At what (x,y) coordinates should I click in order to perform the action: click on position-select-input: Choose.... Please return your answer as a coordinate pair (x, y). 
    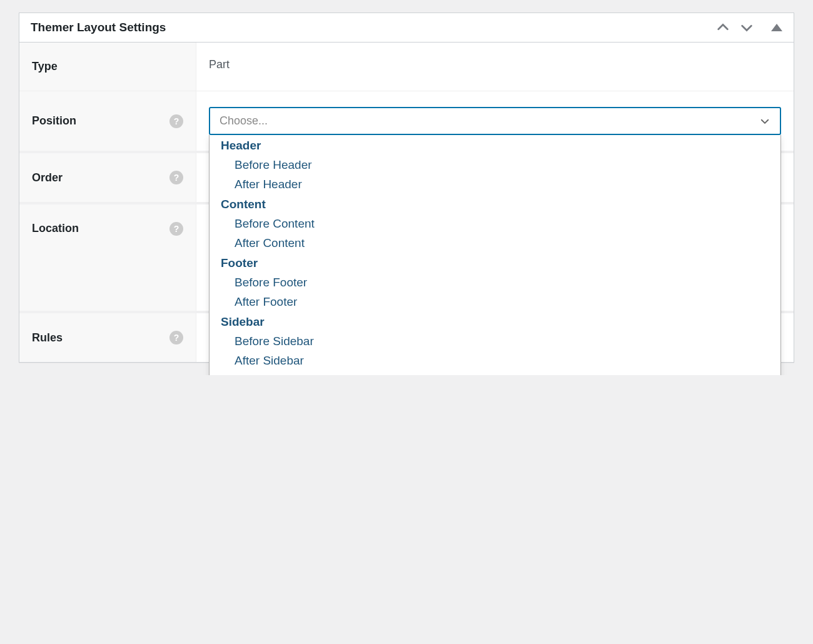
    Looking at the image, I should click on (495, 121).